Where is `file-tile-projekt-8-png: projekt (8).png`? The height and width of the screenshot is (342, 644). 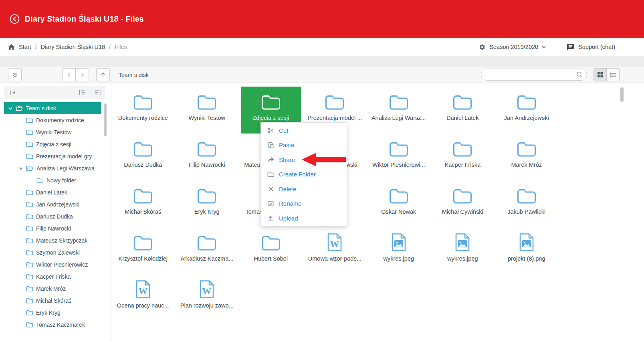 file-tile-projekt-8-png: projekt (8).png is located at coordinates (527, 251).